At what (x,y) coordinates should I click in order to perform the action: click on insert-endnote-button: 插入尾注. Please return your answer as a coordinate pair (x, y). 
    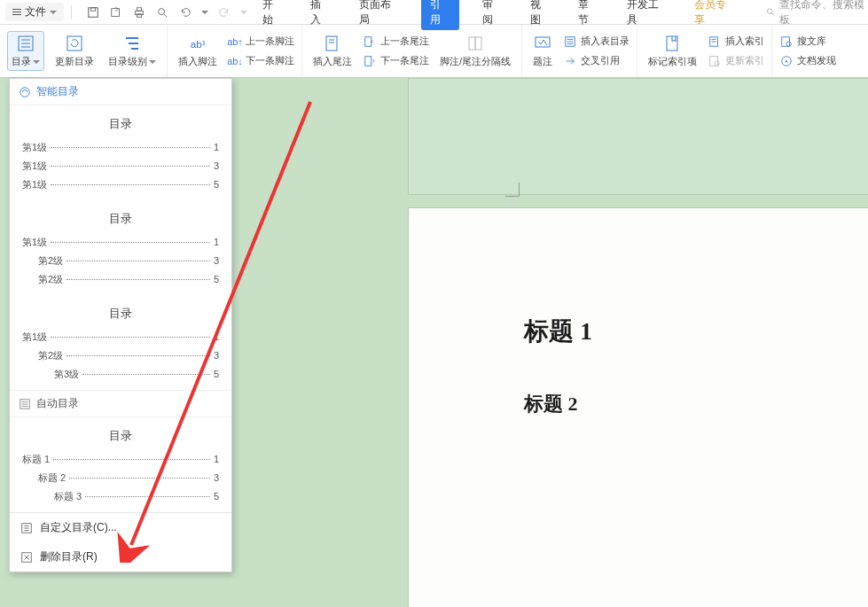
    Looking at the image, I should click on (332, 51).